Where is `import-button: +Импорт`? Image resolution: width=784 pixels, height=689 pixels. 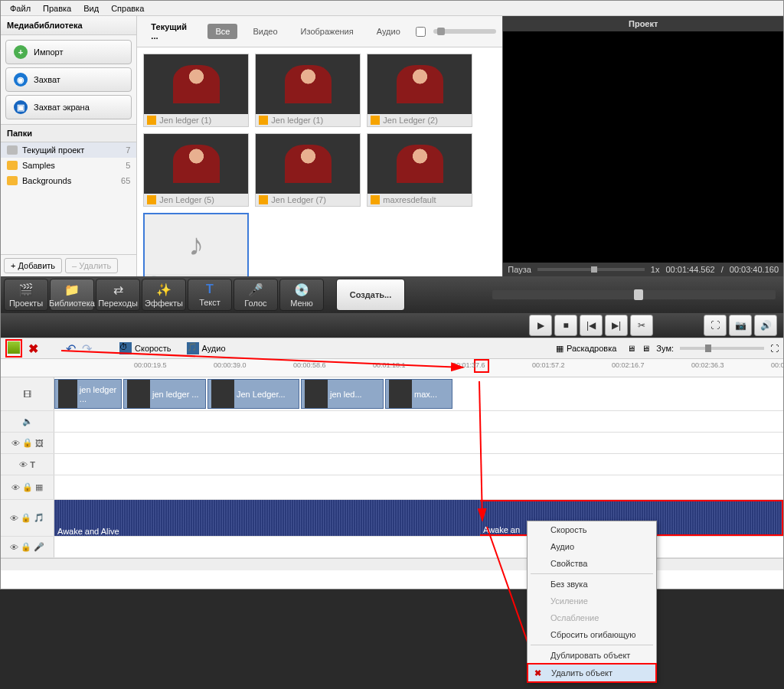 import-button: +Импорт is located at coordinates (69, 52).